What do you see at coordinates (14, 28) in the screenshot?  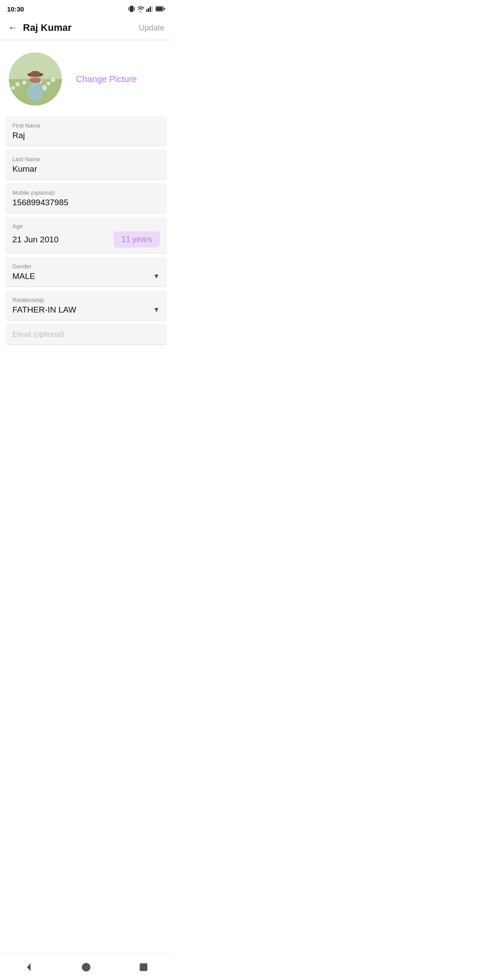 I see `back-button: ←` at bounding box center [14, 28].